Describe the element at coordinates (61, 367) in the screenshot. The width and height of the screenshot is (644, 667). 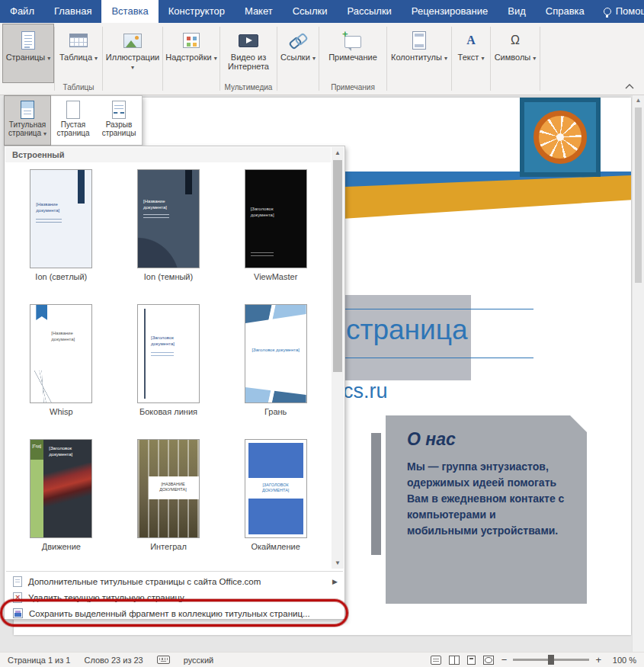
I see `cover-template-whisp: [Название документа] Whisp` at that location.